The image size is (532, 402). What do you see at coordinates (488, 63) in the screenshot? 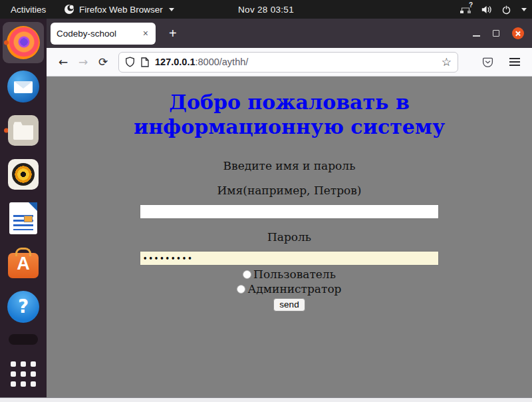
I see `pocket-icon` at bounding box center [488, 63].